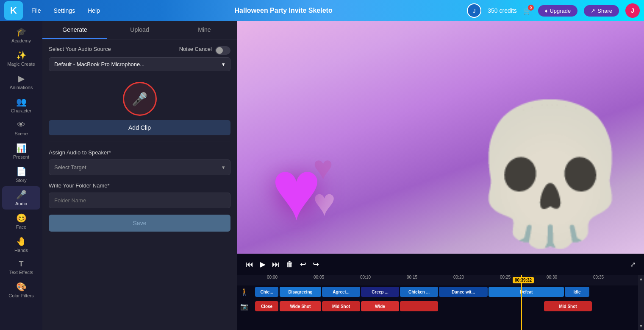 This screenshot has width=644, height=330. Describe the element at coordinates (223, 50) in the screenshot. I see `noise-cancel-toggle` at that location.